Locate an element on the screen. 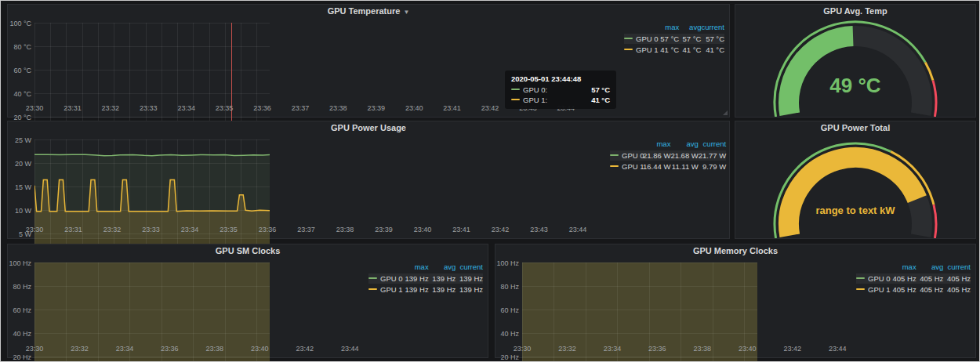 This screenshot has width=980, height=362. panel-resize-handle is located at coordinates (725, 113).